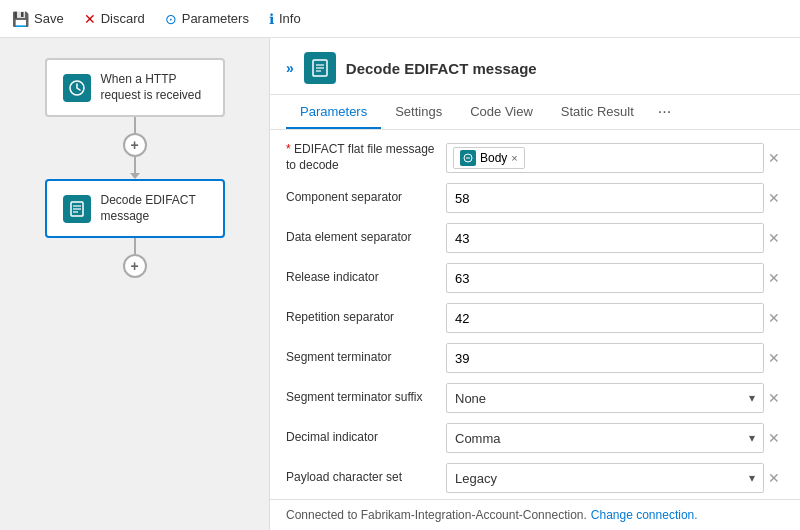 The image size is (800, 530). I want to click on http-trigger-label: When a HTTP request is received, so click(154, 88).